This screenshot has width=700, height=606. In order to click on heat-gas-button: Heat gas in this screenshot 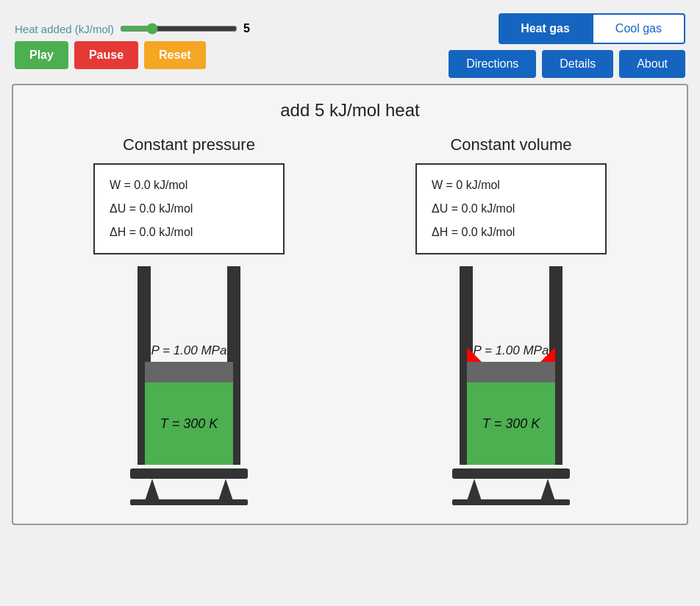, I will do `click(546, 29)`.